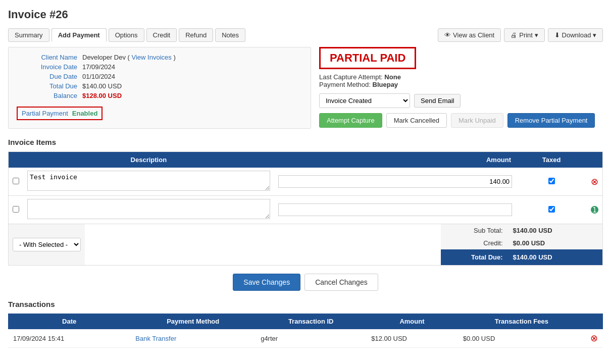 Image resolution: width=611 pixels, height=364 pixels. I want to click on row2-checkbox-cell, so click(16, 210).